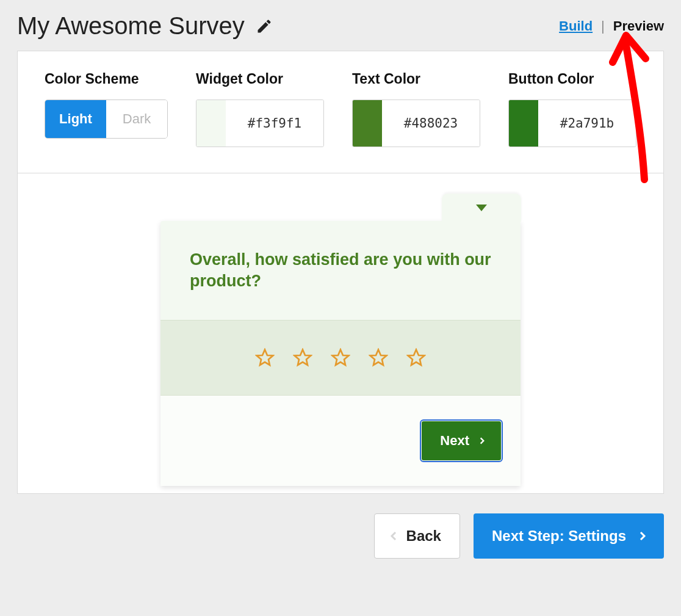 The image size is (681, 616). What do you see at coordinates (572, 109) in the screenshot?
I see `button-color-block: Button Color #2a791b` at bounding box center [572, 109].